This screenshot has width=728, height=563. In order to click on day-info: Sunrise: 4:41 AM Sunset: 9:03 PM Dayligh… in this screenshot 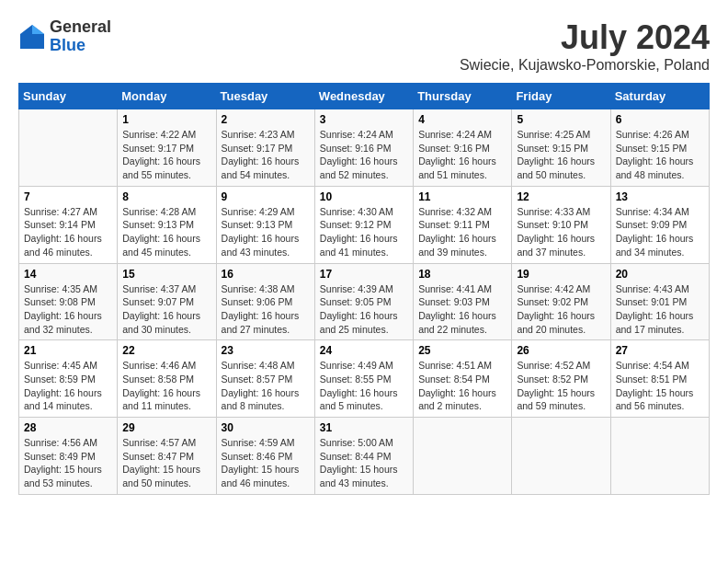, I will do `click(462, 309)`.